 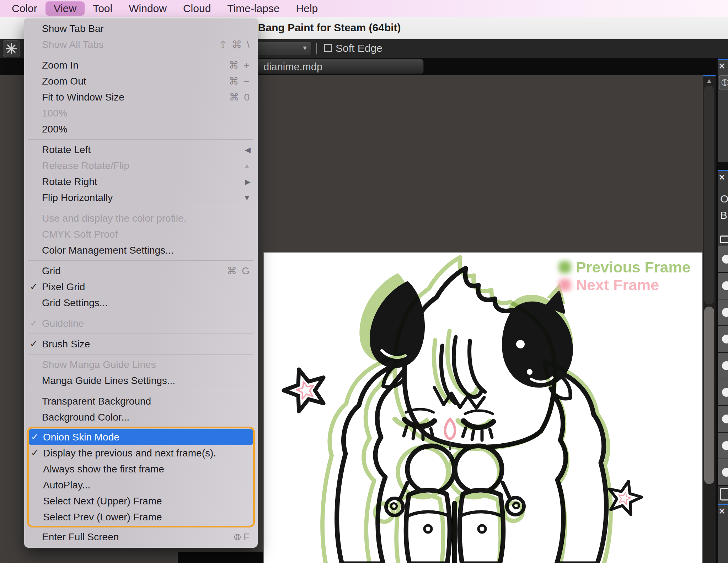 I want to click on asterisk-icon, so click(x=11, y=49).